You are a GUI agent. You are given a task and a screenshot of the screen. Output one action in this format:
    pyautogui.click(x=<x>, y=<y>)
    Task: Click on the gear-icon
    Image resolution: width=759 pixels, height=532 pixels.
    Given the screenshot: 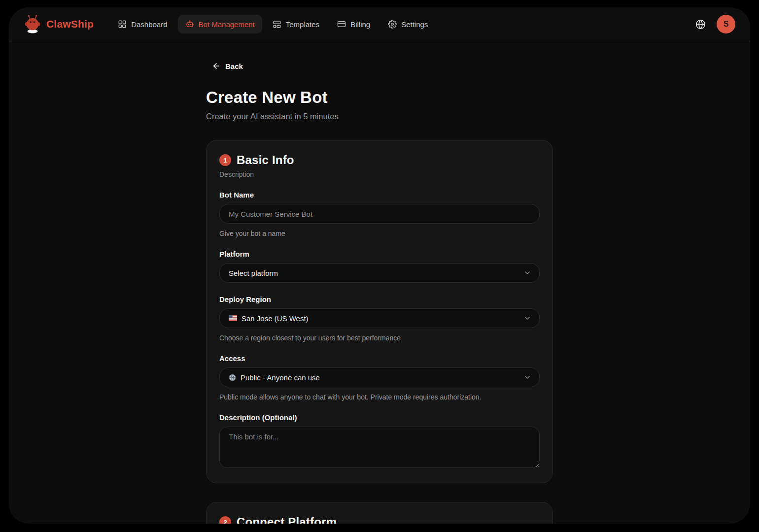 What is the action you would take?
    pyautogui.click(x=392, y=24)
    